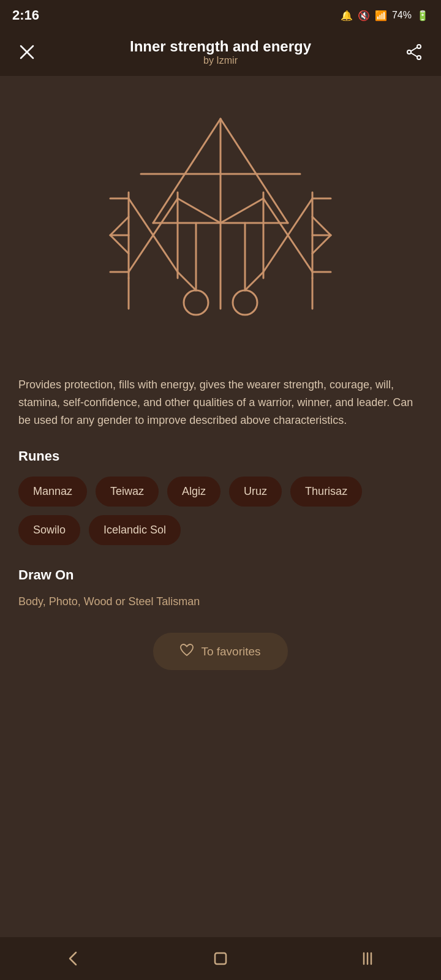  Describe the element at coordinates (221, 47) in the screenshot. I see `page-title: Inner strength and energy` at that location.